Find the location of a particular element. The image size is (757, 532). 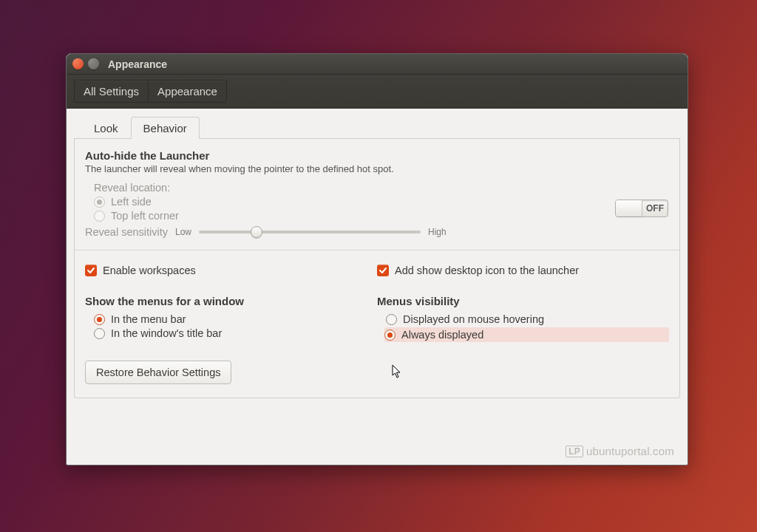

slider-thumb is located at coordinates (257, 232).